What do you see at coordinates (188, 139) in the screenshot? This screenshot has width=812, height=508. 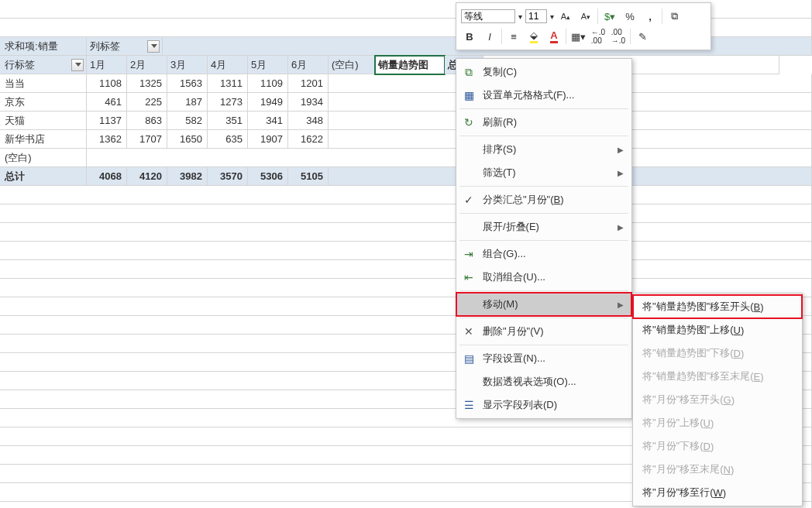 I see `data-cell: 1650` at bounding box center [188, 139].